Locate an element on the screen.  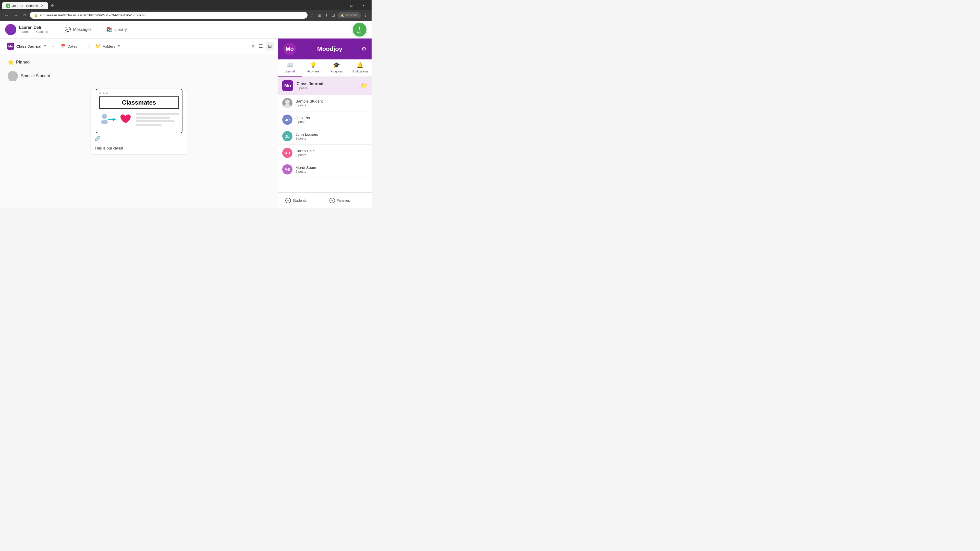
url-input: 🔒 app.seesaw.me/#/class/class.e01bf4c2-9… is located at coordinates (169, 15).